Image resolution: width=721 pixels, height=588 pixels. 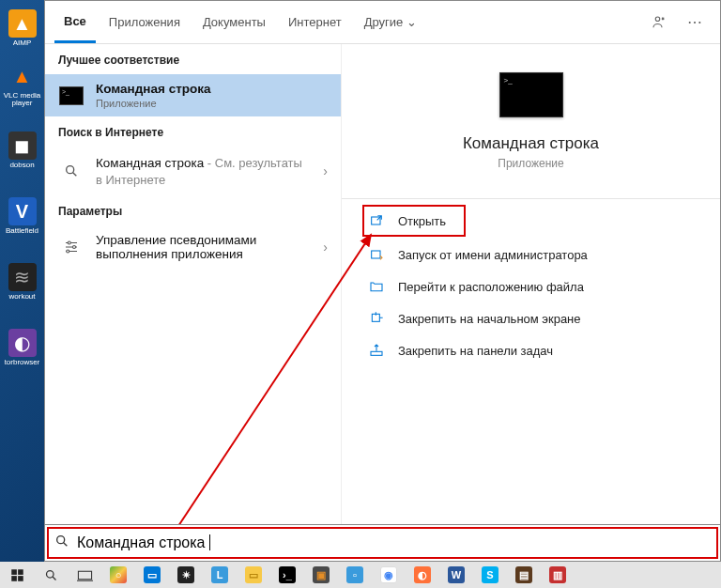 What do you see at coordinates (118, 575) in the screenshot?
I see `taskbar-app-browser: ○` at bounding box center [118, 575].